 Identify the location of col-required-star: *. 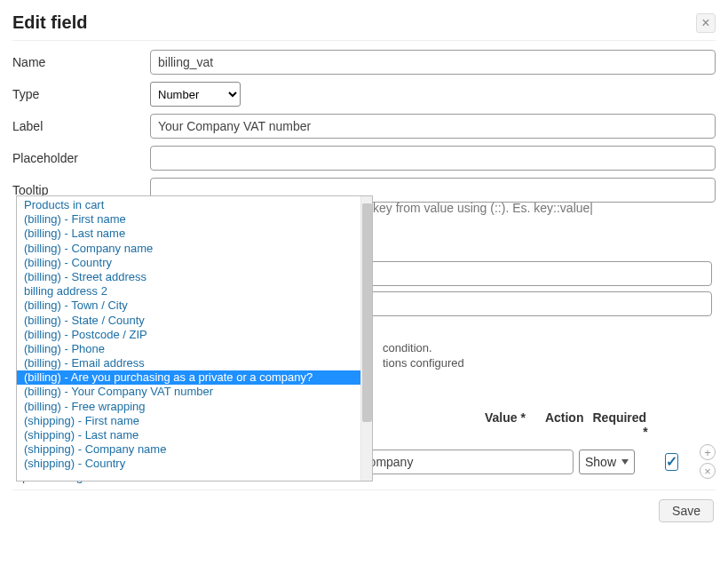
(645, 432).